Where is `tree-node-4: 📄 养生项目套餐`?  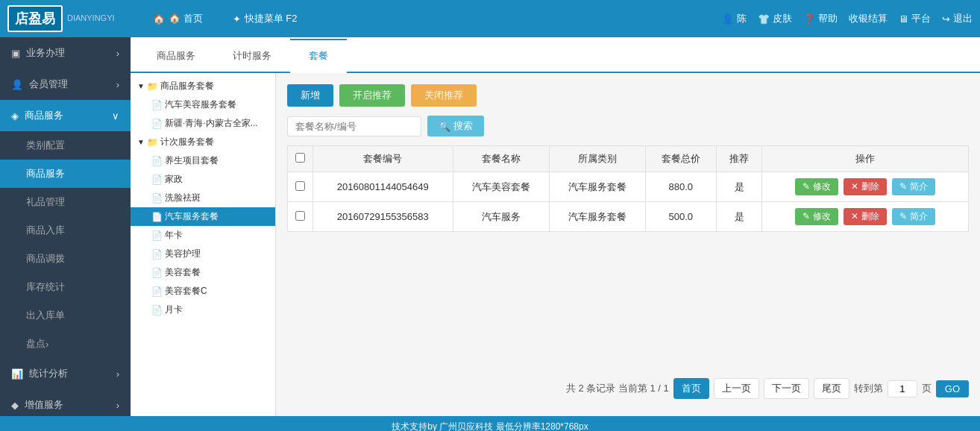
tree-node-4: 📄 养生项目套餐 is located at coordinates (203, 161).